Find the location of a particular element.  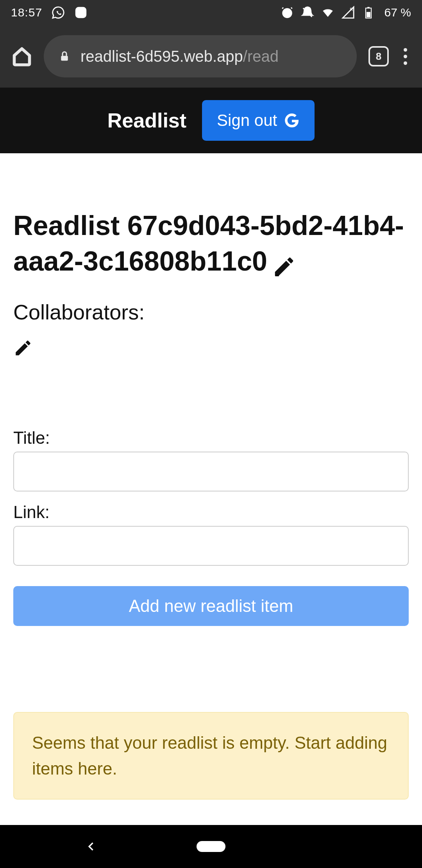

alarm-icon is located at coordinates (287, 13).